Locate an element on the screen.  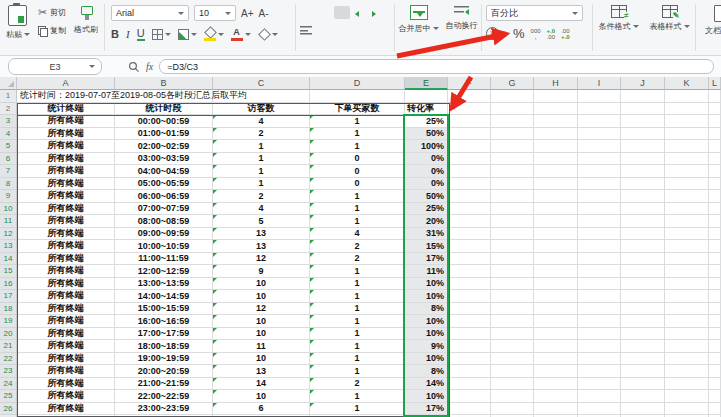
decrease-decimal-button: .00+.0 is located at coordinates (566, 34).